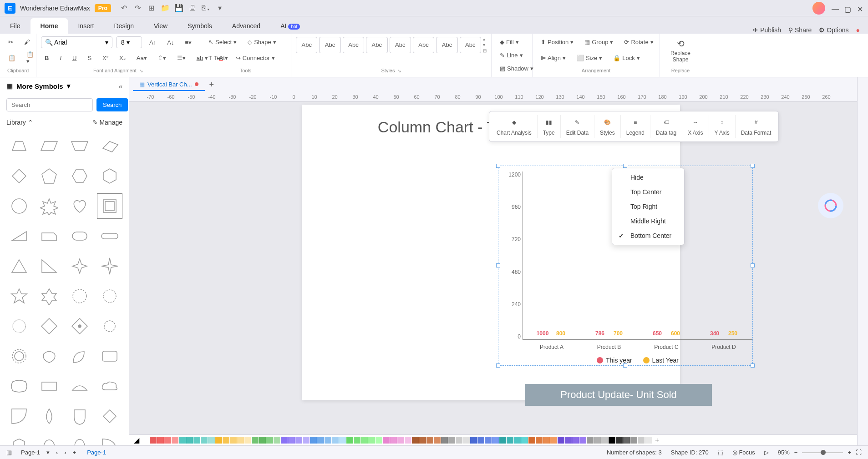  I want to click on new-icon: ⊞, so click(152, 8).